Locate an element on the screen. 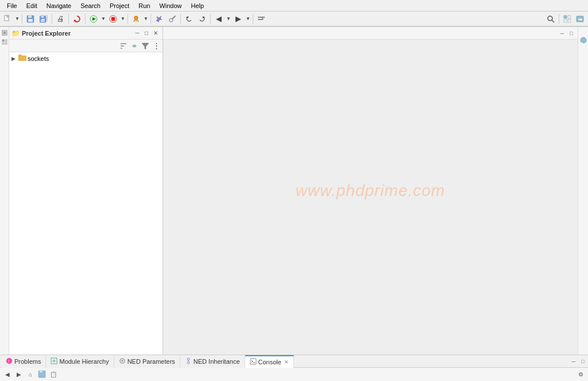 The width and height of the screenshot is (588, 381). filter-btn is located at coordinates (145, 46).